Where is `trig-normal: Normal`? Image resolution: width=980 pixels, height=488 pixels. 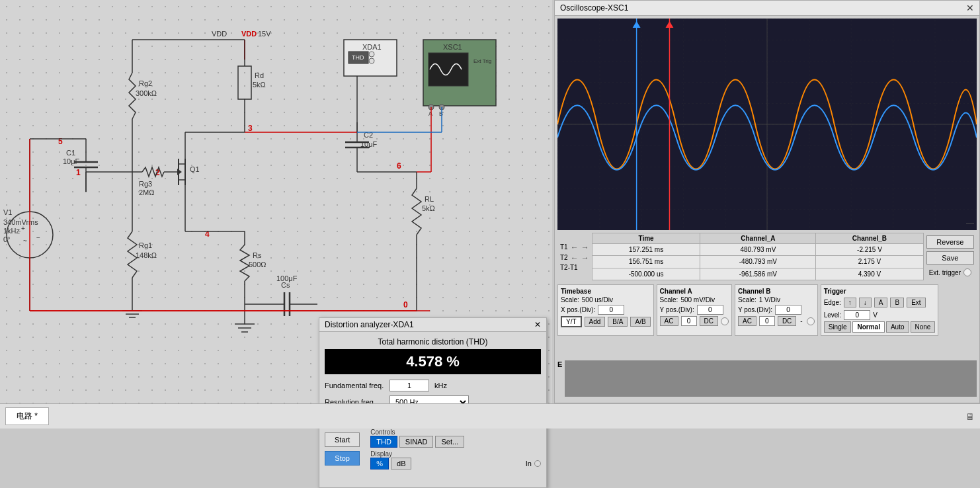
trig-normal: Normal is located at coordinates (868, 327).